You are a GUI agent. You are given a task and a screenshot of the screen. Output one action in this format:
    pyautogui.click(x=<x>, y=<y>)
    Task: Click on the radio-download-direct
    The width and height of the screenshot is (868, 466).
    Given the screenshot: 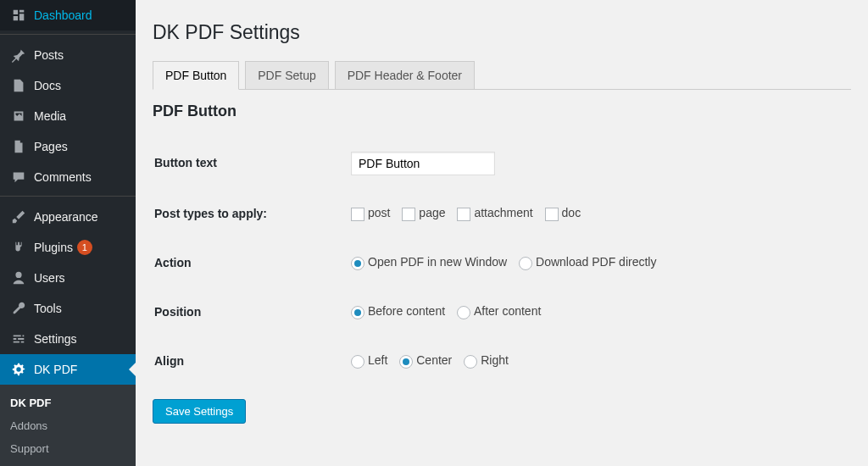 What is the action you would take?
    pyautogui.click(x=526, y=264)
    